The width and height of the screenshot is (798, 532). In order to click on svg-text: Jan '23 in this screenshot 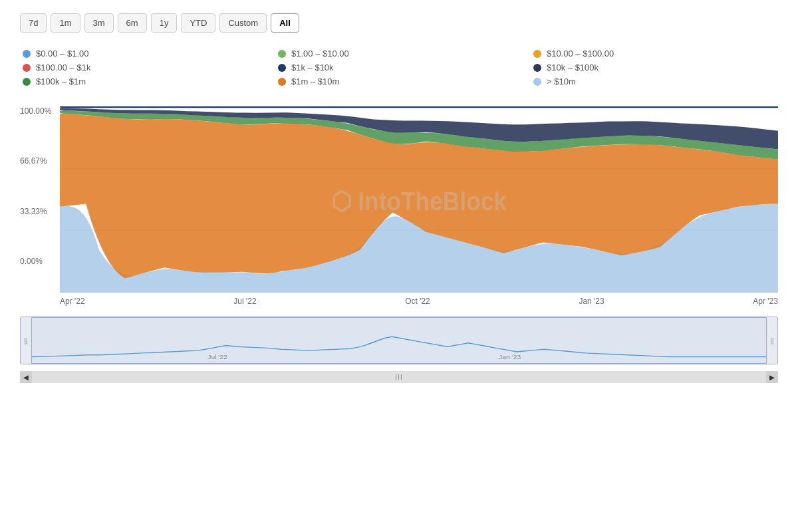, I will do `click(510, 357)`.